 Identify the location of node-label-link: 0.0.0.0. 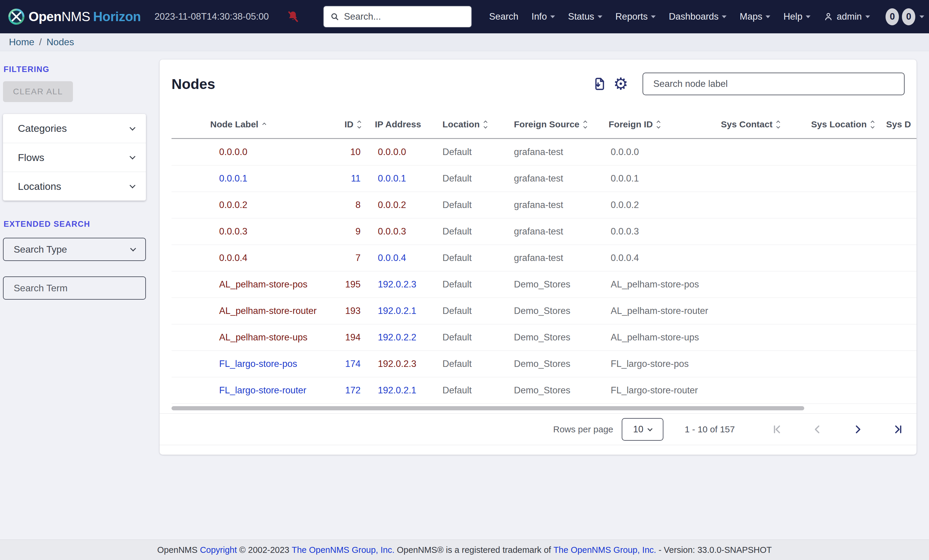
(233, 152).